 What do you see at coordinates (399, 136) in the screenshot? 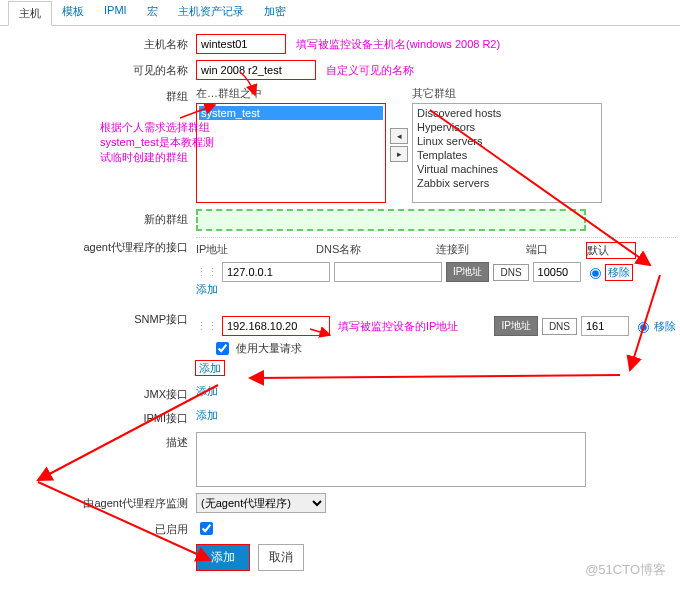
I see `move-left-button: ◂` at bounding box center [399, 136].